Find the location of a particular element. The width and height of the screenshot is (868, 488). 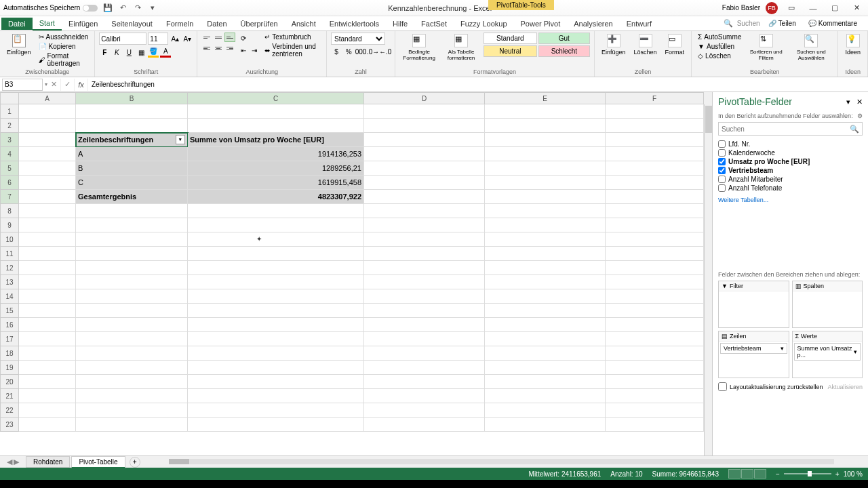

col-header-a: A is located at coordinates (47, 98).